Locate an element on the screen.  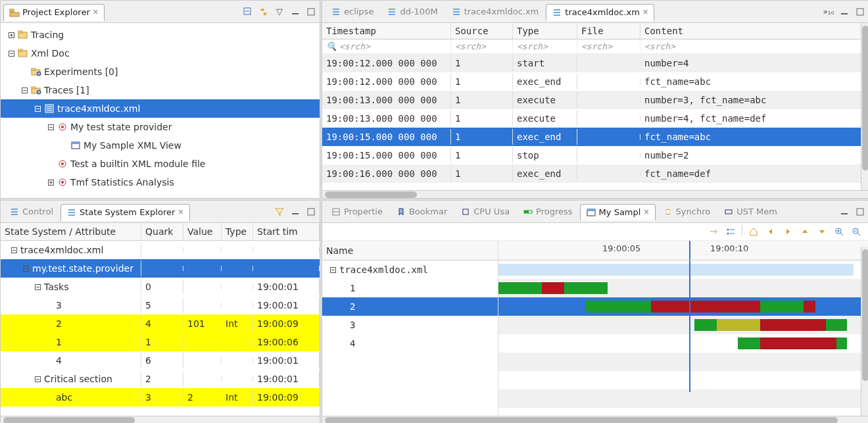
col-source: Source is located at coordinates (482, 31).